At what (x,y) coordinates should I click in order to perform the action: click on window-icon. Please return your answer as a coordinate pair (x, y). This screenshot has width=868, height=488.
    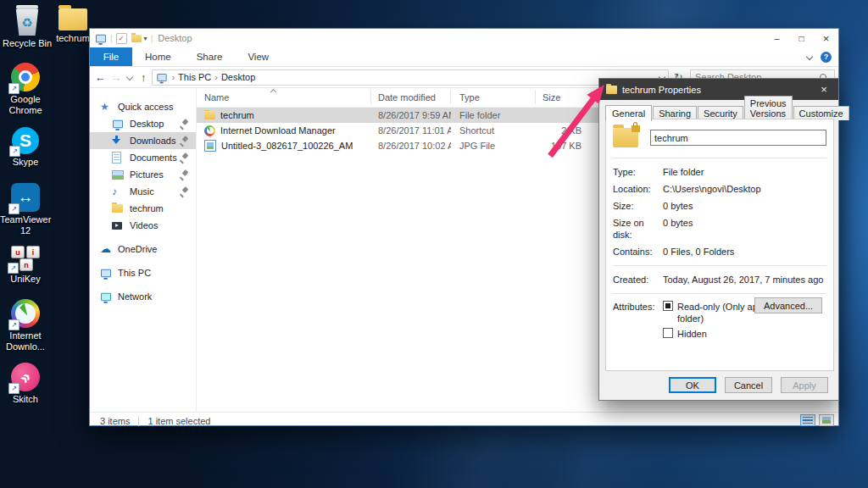
    Looking at the image, I should click on (101, 37).